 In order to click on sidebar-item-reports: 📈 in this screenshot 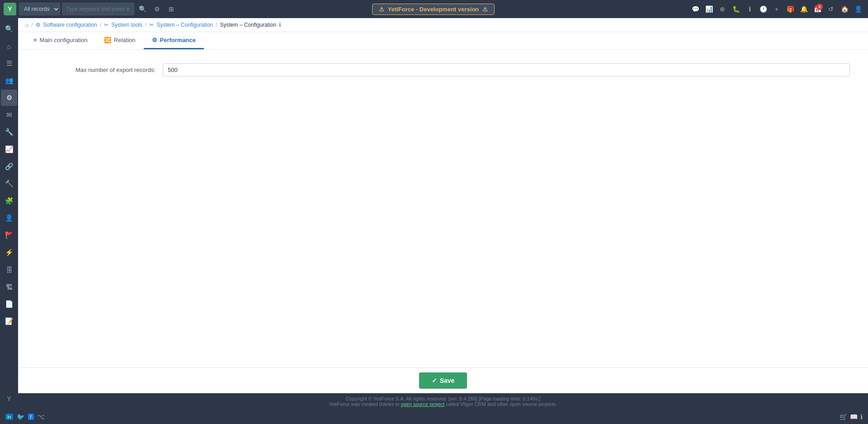, I will do `click(9, 149)`.